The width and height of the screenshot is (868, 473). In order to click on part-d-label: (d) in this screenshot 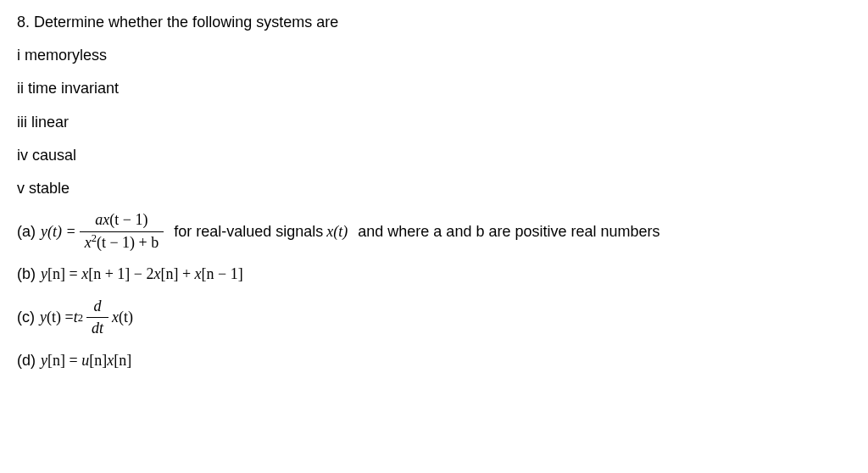, I will do `click(26, 361)`.